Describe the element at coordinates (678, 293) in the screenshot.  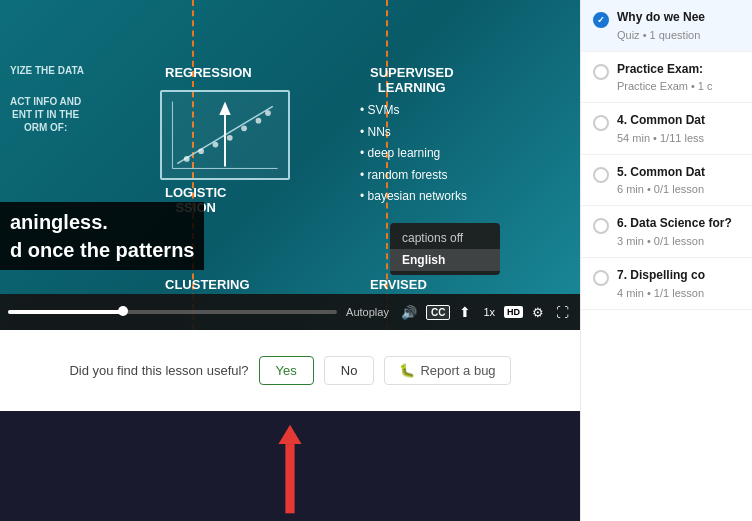
I see `sidebar-item-meta-5: 4 min • 1/1 lesson` at that location.